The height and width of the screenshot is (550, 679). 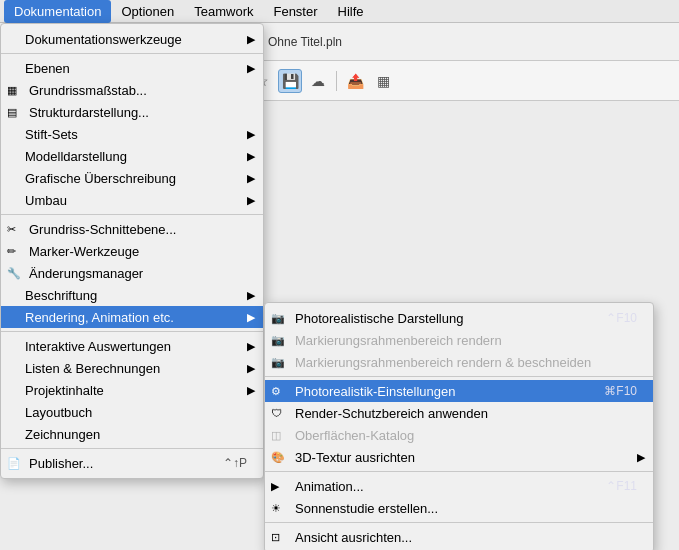 I want to click on strukturdarst-icon: ▤, so click(x=12, y=112).